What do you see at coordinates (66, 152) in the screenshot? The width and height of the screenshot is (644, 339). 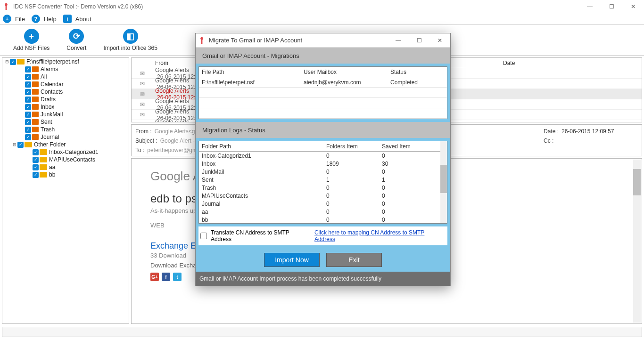 I see `tree-item: ✓Inbox-Categorized1` at bounding box center [66, 152].